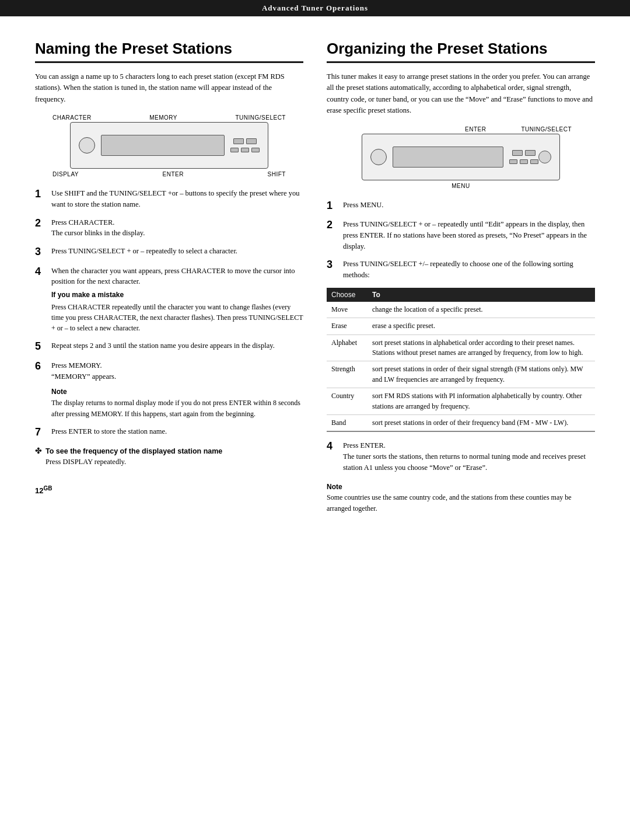  Describe the element at coordinates (98, 233) in the screenshot. I see `step-2-sub: The cursor blinks in the display.` at that location.